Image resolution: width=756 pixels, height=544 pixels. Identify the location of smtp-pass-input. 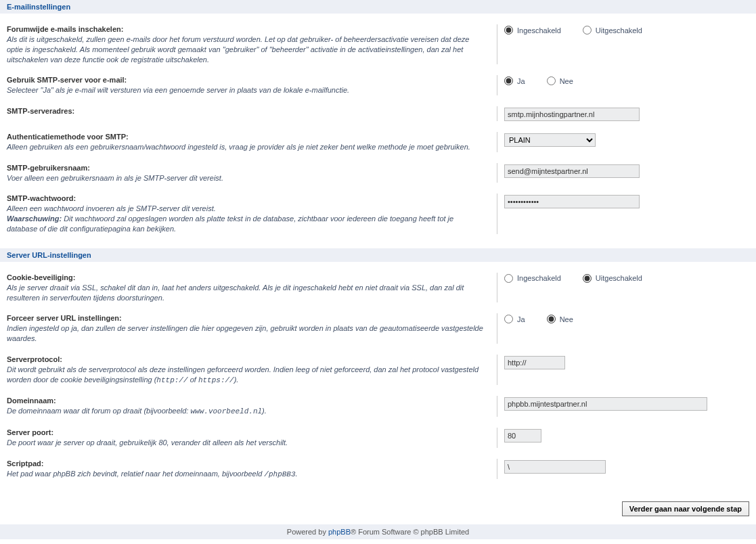
(572, 202).